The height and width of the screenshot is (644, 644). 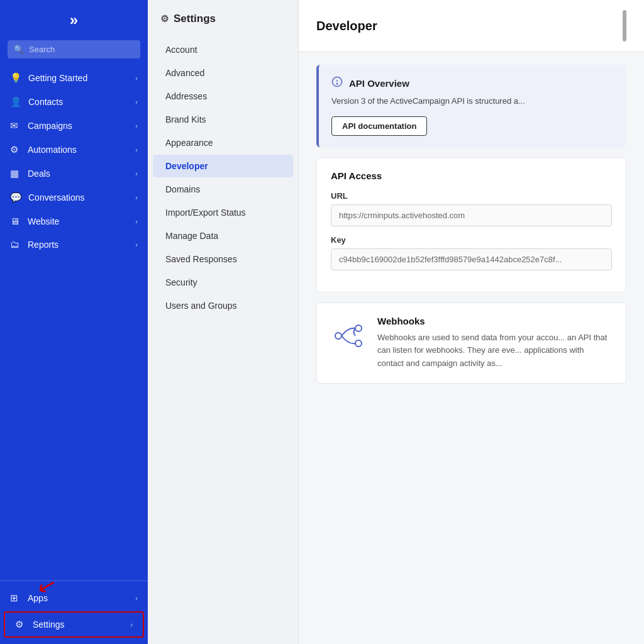 I want to click on api-overview-icon, so click(x=337, y=83).